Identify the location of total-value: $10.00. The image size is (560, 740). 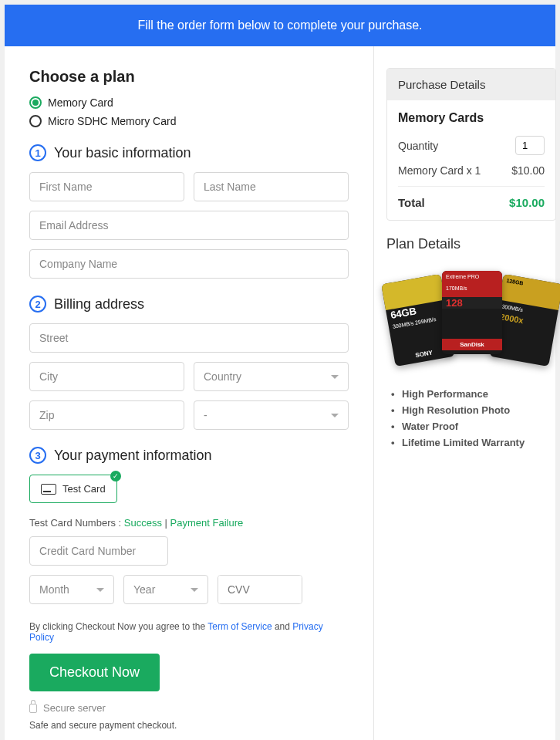
(527, 202).